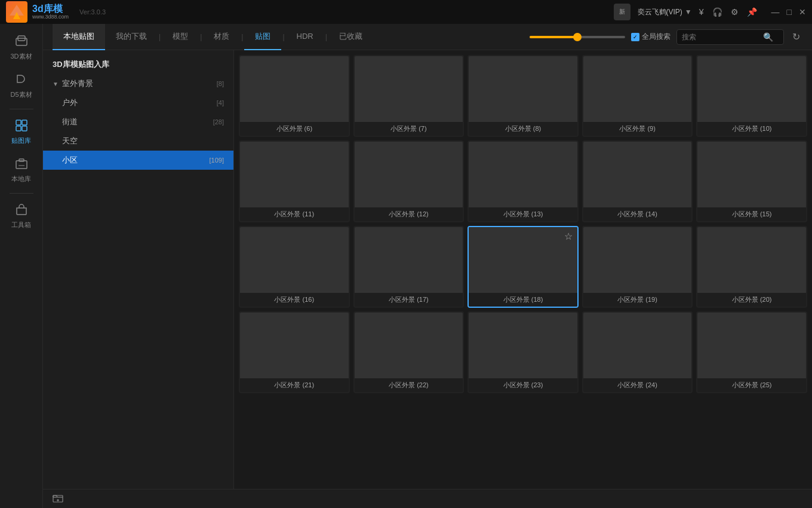 This screenshot has height=508, width=812. I want to click on close-button: ✕, so click(802, 12).